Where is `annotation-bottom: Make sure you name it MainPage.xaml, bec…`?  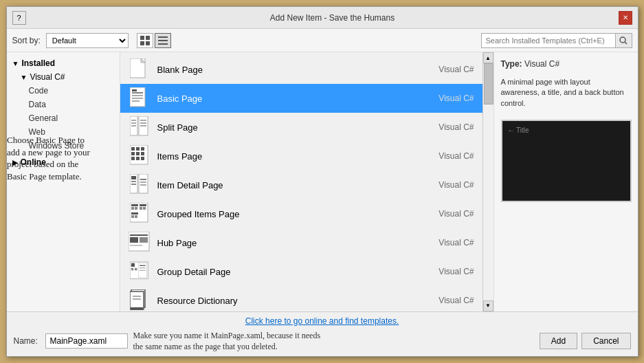
annotation-bottom: Make sure you name it MainPage.xaml, bec… is located at coordinates (334, 341).